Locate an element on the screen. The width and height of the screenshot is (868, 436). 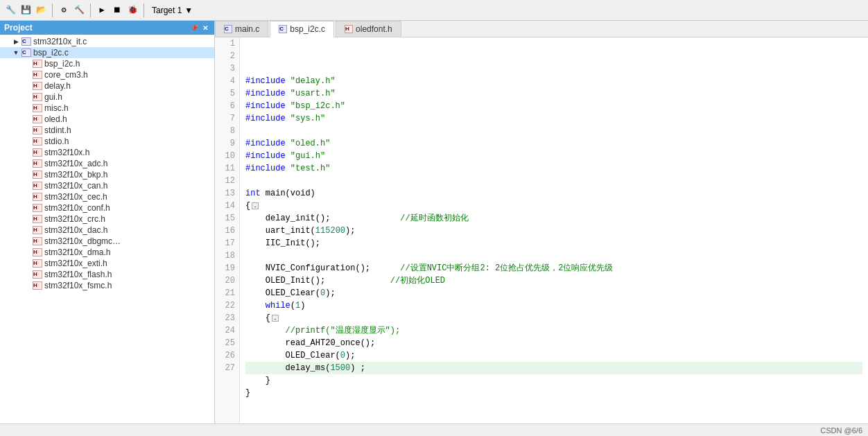
toolbar-icon-1: 🔧 is located at coordinates (10, 10).